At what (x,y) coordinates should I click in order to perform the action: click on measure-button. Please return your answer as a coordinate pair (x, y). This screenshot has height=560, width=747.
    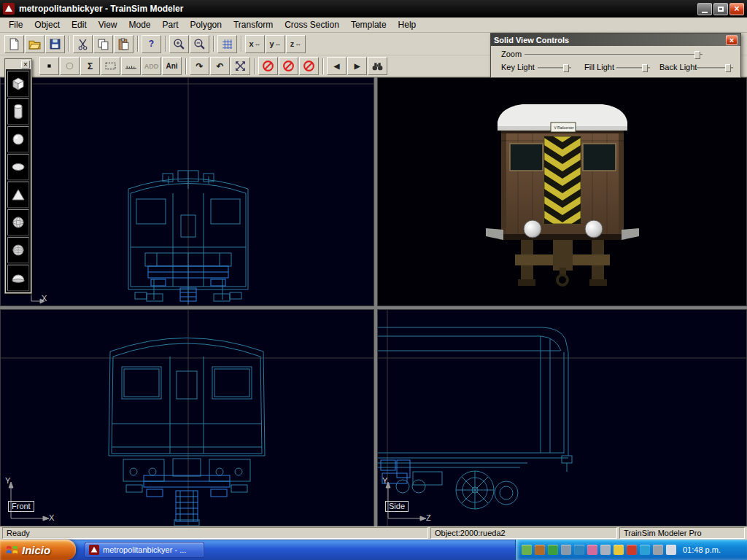
    Looking at the image, I should click on (131, 66).